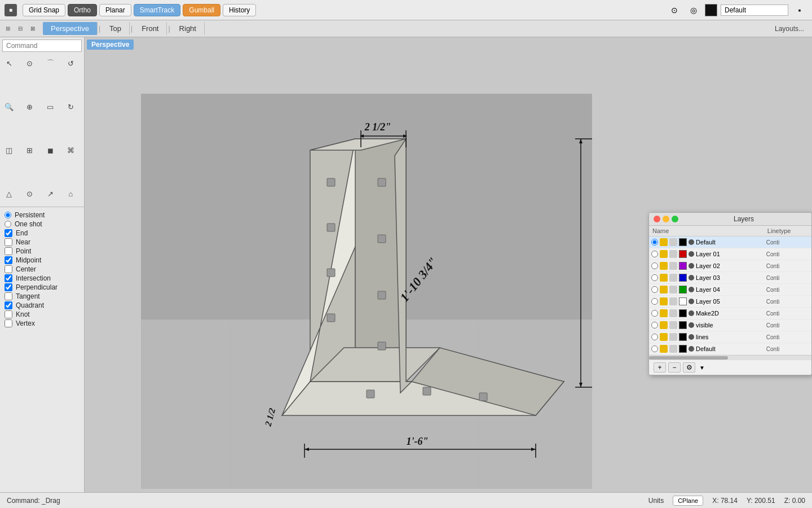 The width and height of the screenshot is (812, 508). I want to click on layers-title-bar: Layers, so click(730, 219).